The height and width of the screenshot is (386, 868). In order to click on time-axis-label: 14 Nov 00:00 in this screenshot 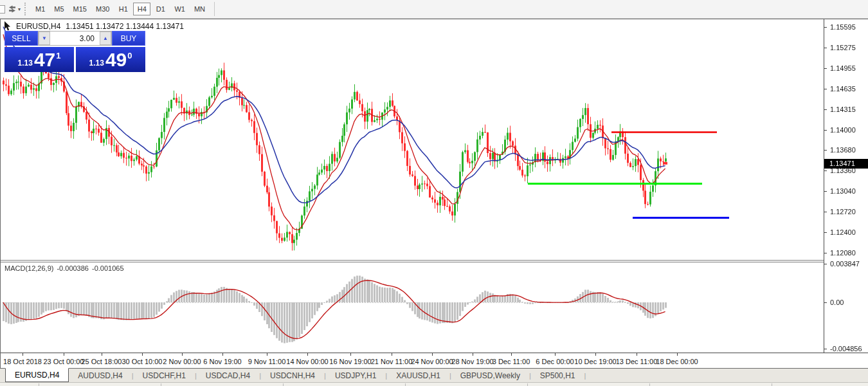, I will do `click(307, 362)`.